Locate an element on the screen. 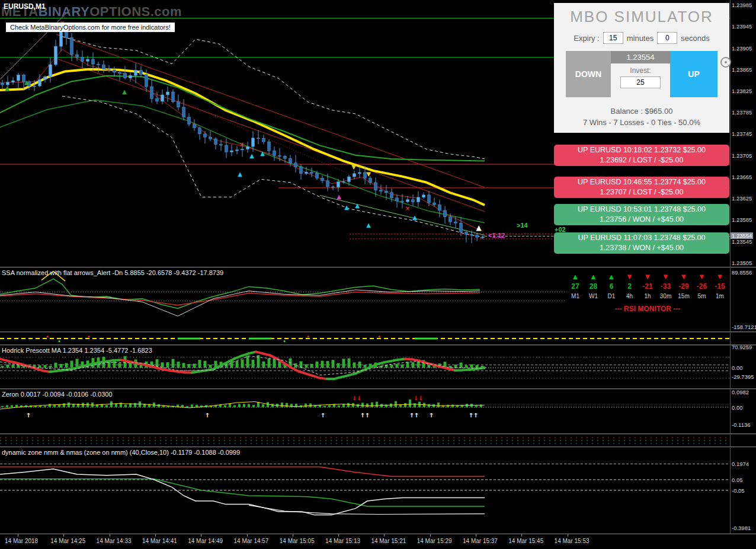 The width and height of the screenshot is (756, 549). rsi-value: -21 is located at coordinates (648, 286).